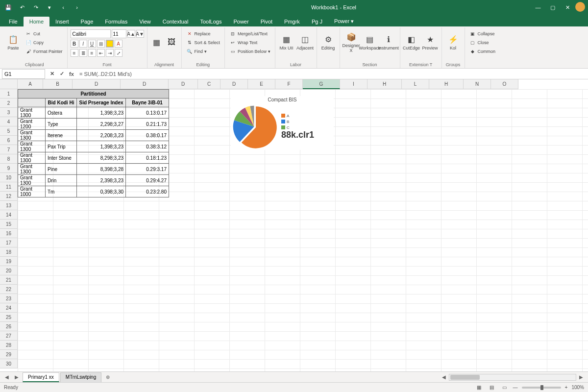 This screenshot has width=588, height=392. I want to click on nav-back-icon: ‹, so click(63, 7).